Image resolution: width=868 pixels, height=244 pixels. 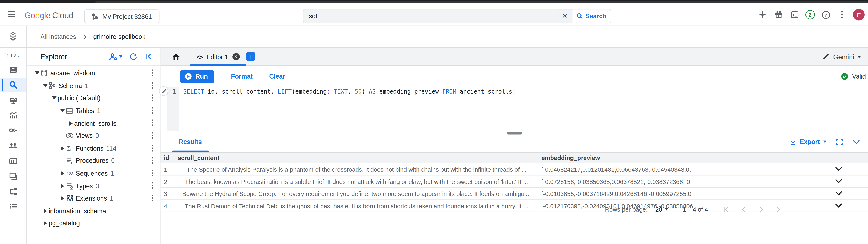 What do you see at coordinates (514, 170) in the screenshot?
I see `table-row: 1 The Spectre of Analysis Paralysis is a…` at bounding box center [514, 170].